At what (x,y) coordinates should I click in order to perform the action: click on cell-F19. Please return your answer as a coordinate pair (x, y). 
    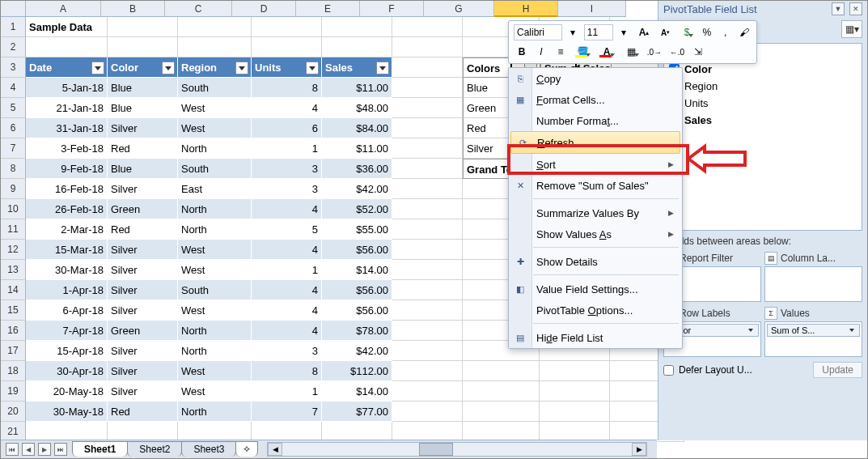
    Looking at the image, I should click on (427, 392).